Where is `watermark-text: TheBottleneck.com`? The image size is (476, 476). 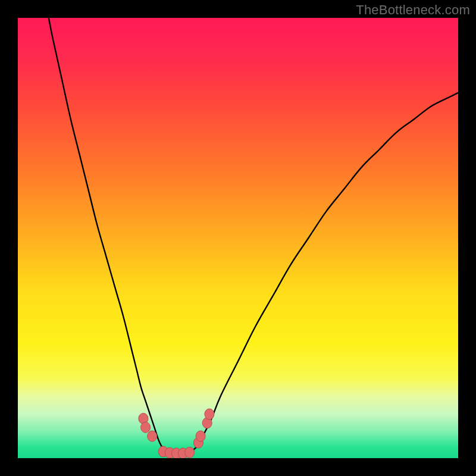 watermark-text: TheBottleneck.com is located at coordinates (413, 10).